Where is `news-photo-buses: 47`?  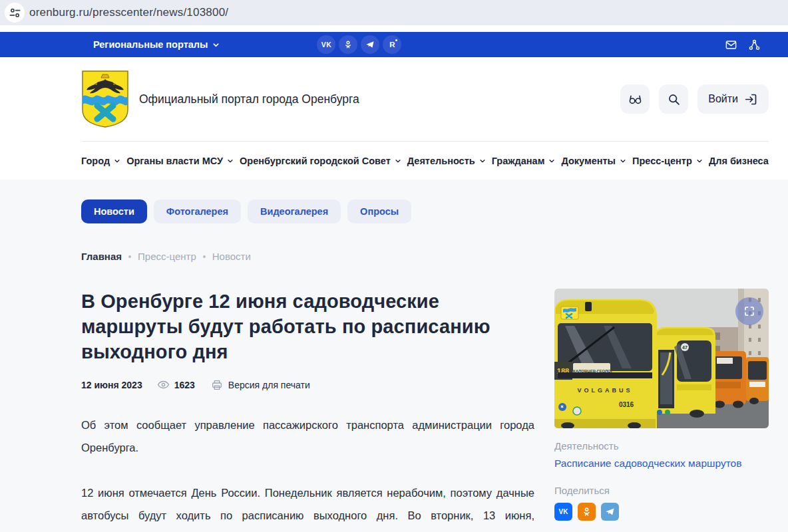
news-photo-buses: 47 is located at coordinates (662, 358).